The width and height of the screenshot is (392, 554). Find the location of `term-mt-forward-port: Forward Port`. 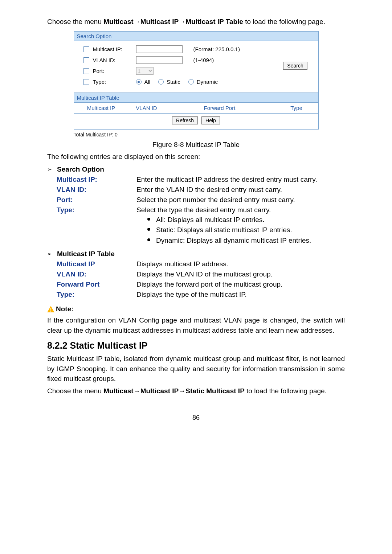

term-mt-forward-port: Forward Port is located at coordinates (97, 284).